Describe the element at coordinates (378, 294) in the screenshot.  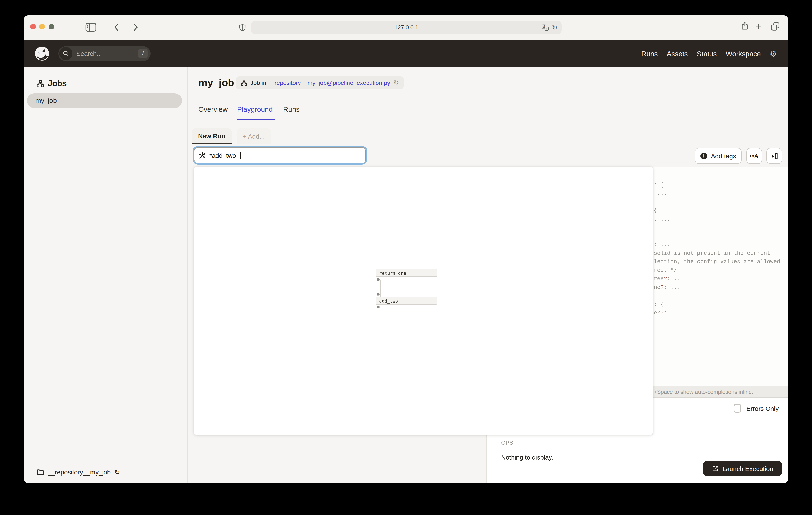
I see `input-port-add-two` at that location.